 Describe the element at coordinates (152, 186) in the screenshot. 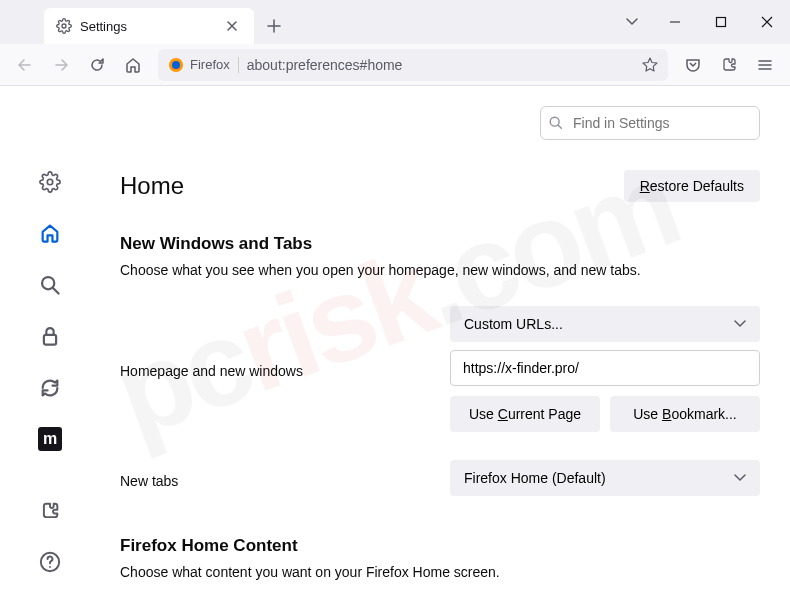

I see `page-heading: Home` at that location.